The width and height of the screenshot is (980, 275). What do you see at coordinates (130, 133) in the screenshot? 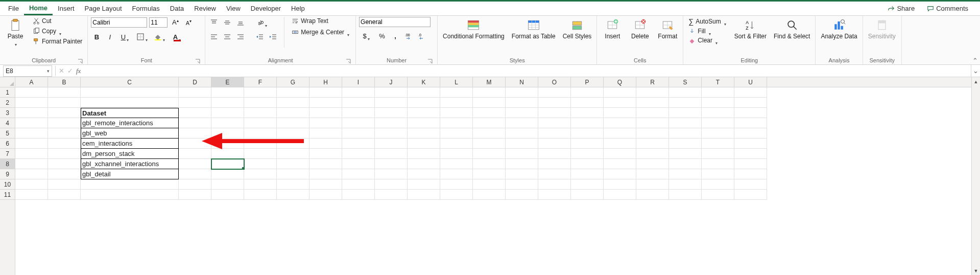
I see `cell-C5: gbl_web` at bounding box center [130, 133].